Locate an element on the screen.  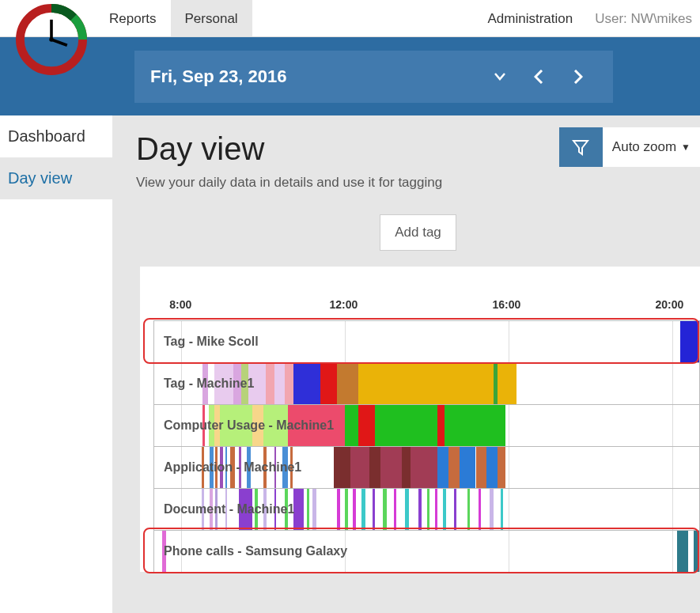
add-tag-button: Add tag is located at coordinates (418, 233).